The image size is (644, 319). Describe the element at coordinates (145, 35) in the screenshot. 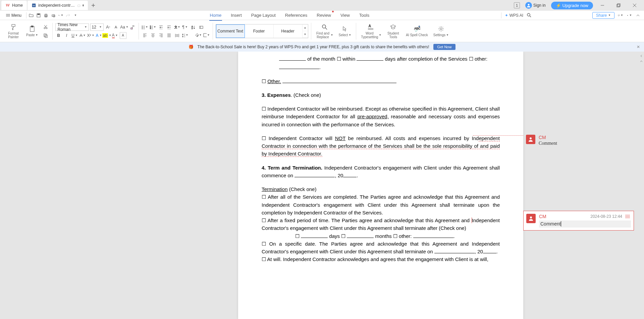

I see `align-left-button` at that location.